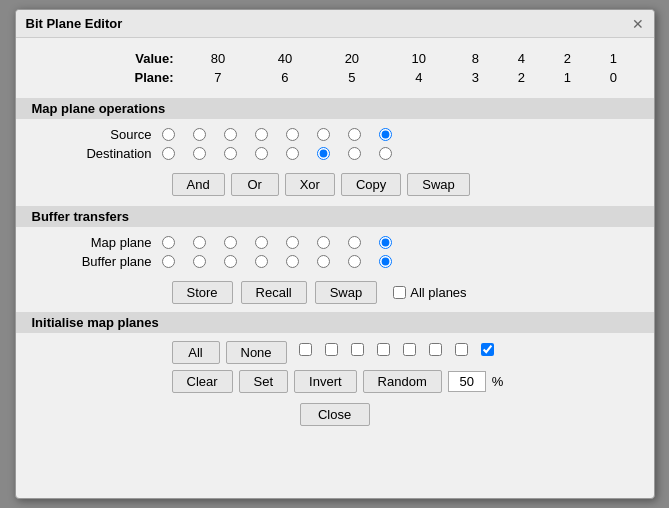  I want to click on swap-button: Swap, so click(438, 184).